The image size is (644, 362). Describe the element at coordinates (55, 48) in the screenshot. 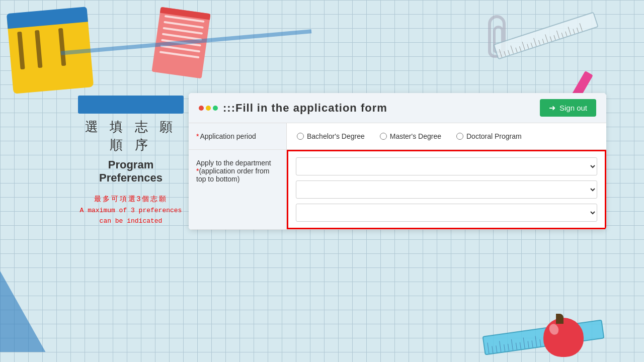

I see `calendar-decoration` at that location.